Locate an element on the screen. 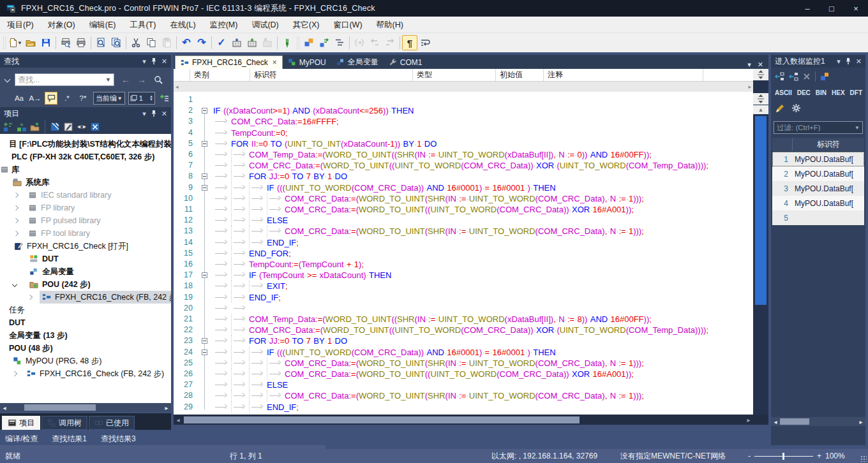  find-expand-icon is located at coordinates (8, 80).